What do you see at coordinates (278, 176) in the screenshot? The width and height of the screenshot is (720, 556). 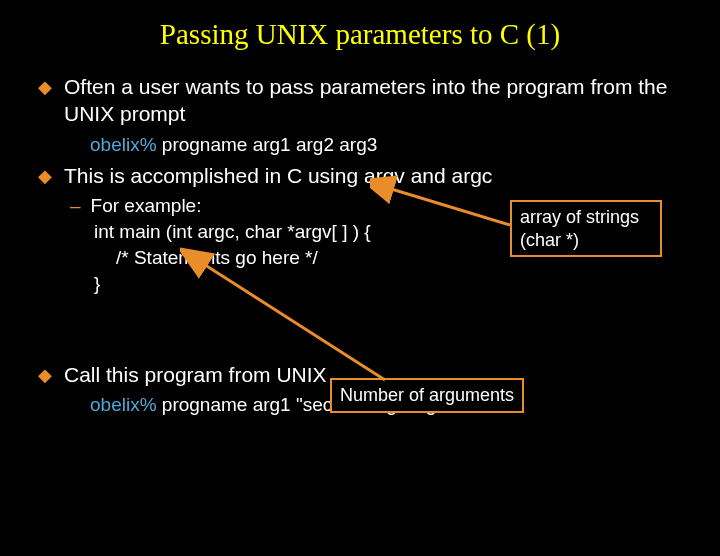 I see `bullet-2-text: This is accomplished in C using argv and…` at bounding box center [278, 176].